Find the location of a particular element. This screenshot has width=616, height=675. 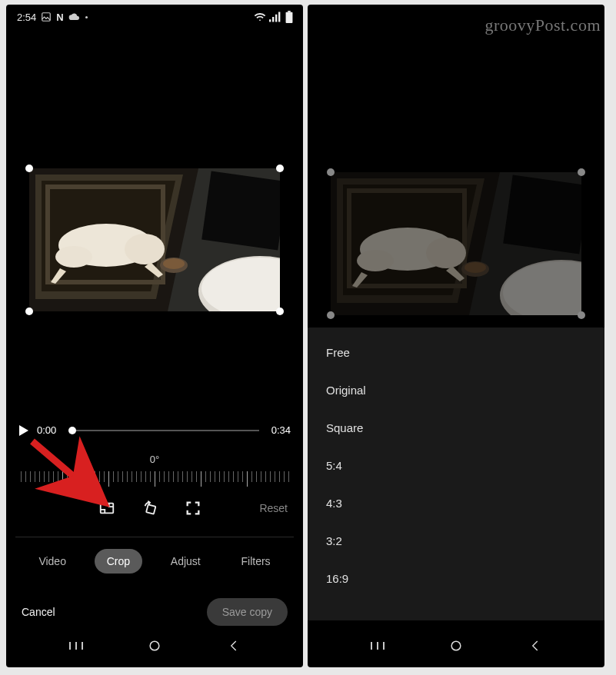

fullscreen-icon is located at coordinates (193, 508).